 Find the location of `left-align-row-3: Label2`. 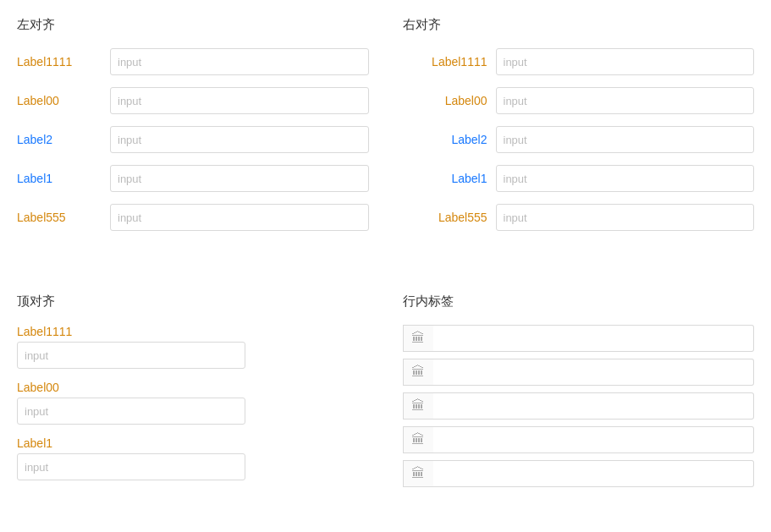

left-align-row-3: Label2 is located at coordinates (193, 140).